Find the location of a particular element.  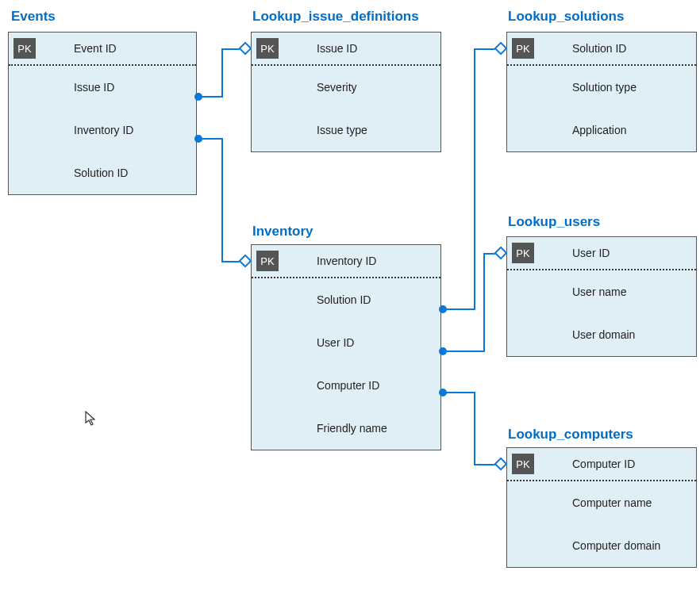

attr-row: Issue ID is located at coordinates (102, 87).